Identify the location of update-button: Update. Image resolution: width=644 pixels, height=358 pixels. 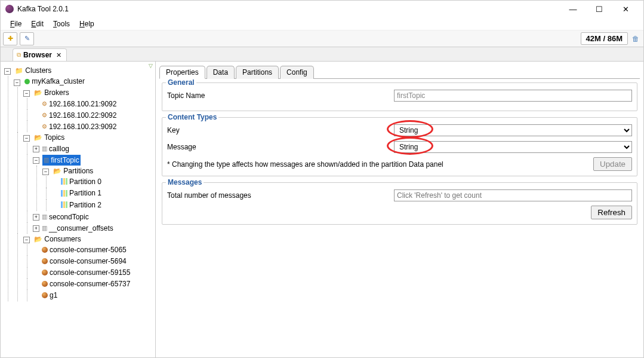
(612, 164).